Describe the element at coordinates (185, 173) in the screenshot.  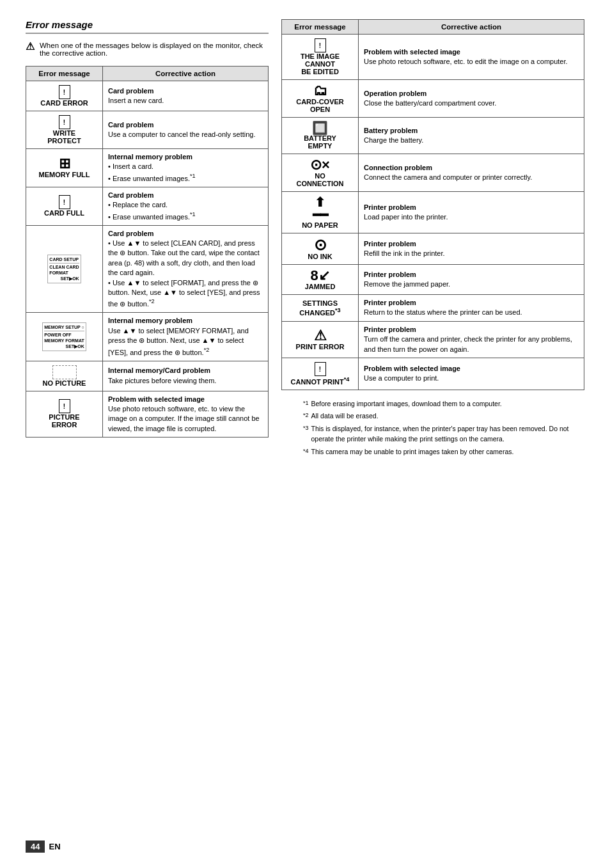
I see `action-body: • Insert a card.• Erase unwanted images.…` at that location.